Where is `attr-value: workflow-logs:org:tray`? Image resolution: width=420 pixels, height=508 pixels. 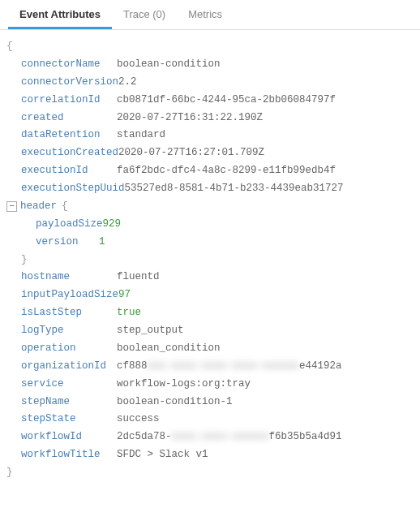 attr-value: workflow-logs:org:tray is located at coordinates (183, 385).